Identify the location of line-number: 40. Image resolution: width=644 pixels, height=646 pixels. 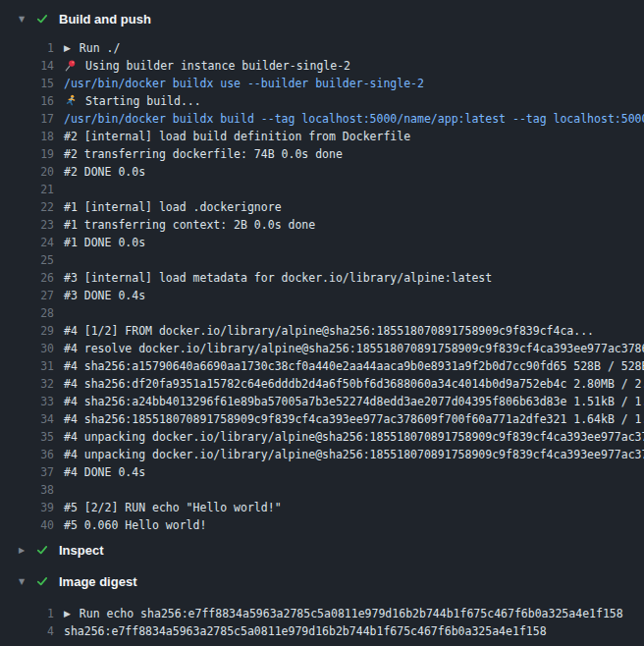
(27, 525).